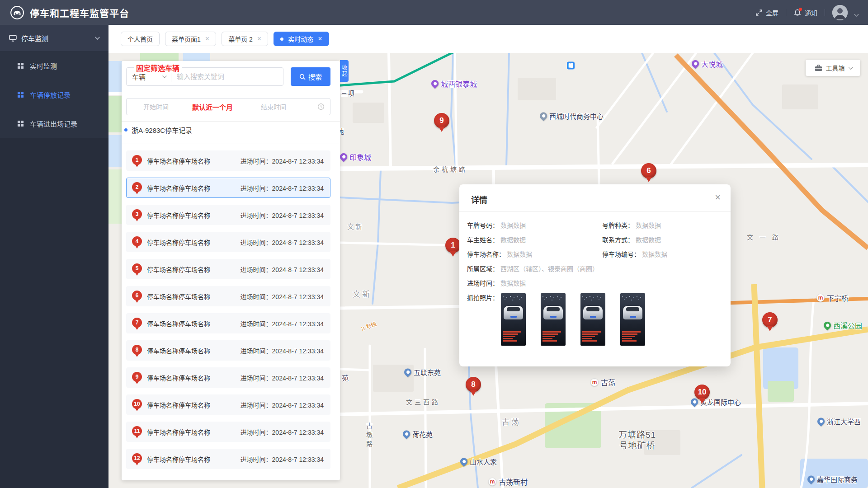  Describe the element at coordinates (54, 38) in the screenshot. I see `sidebar-group-parking-monitor: 停车监测` at that location.